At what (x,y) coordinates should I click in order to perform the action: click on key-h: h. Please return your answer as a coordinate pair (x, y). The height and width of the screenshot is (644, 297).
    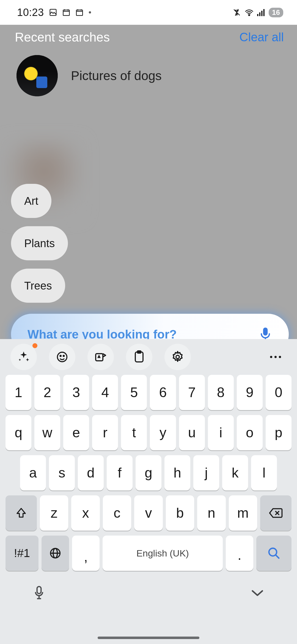
    Looking at the image, I should click on (177, 473).